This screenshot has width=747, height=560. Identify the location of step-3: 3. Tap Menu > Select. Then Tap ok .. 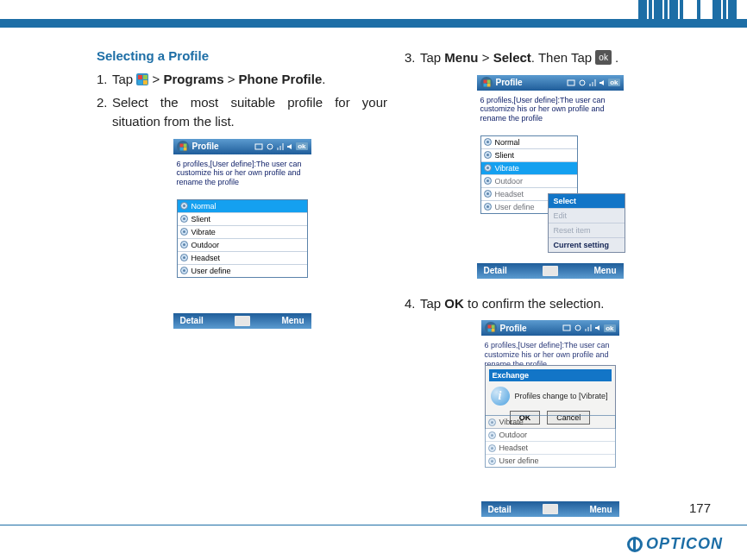
(550, 59).